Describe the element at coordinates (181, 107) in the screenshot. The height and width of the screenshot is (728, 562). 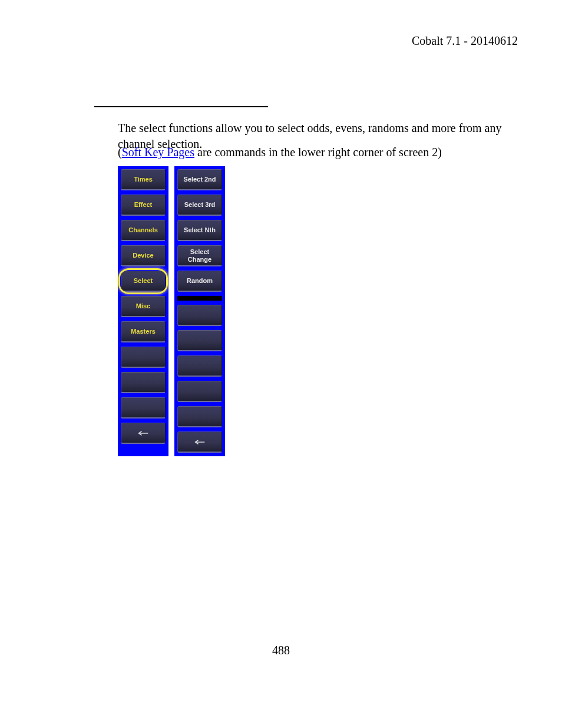
I see `horizontal-rule` at that location.